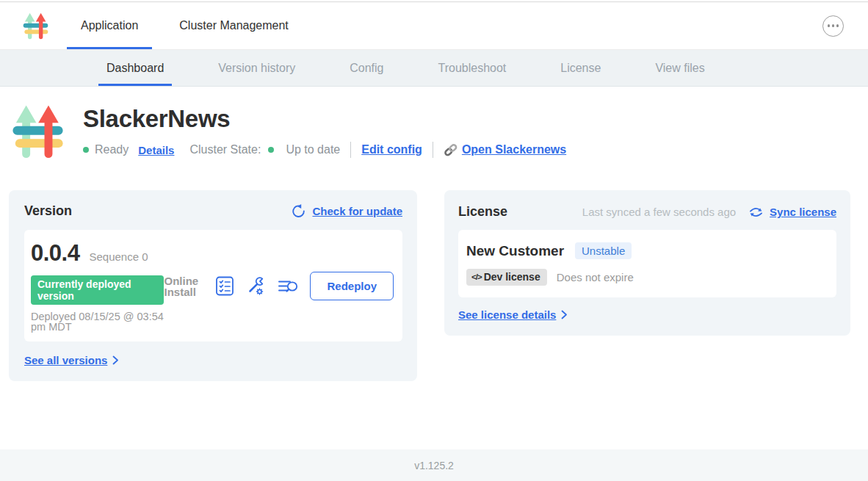 This screenshot has height=481, width=868. Describe the element at coordinates (580, 69) in the screenshot. I see `tab-license: License` at that location.